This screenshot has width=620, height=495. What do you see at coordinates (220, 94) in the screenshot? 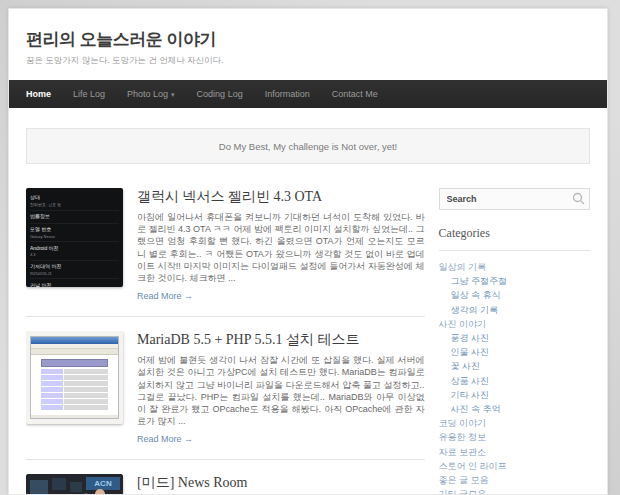
I see `nav-item-coding-log: Coding Log` at bounding box center [220, 94].